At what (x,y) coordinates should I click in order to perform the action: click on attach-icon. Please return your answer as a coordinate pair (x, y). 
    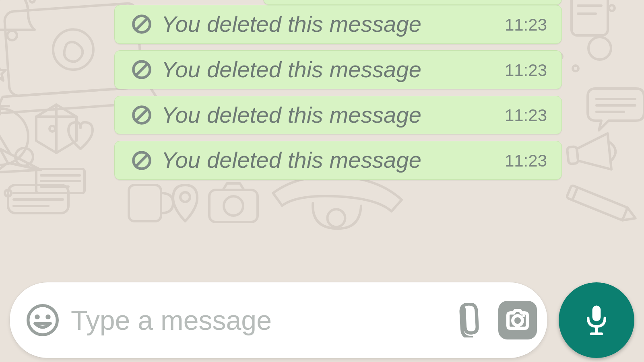
    Looking at the image, I should click on (467, 320).